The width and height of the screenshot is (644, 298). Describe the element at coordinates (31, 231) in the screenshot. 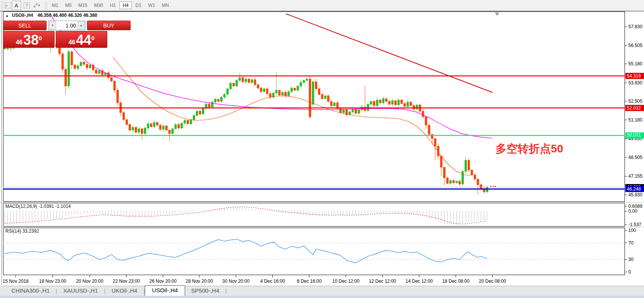

I see `rsi-value: 33.2392` at that location.